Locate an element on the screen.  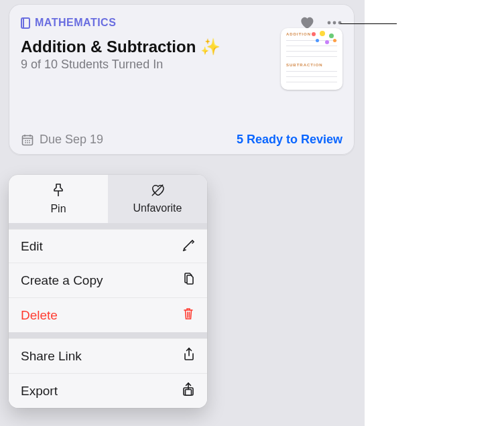
more-icon is located at coordinates (334, 23).